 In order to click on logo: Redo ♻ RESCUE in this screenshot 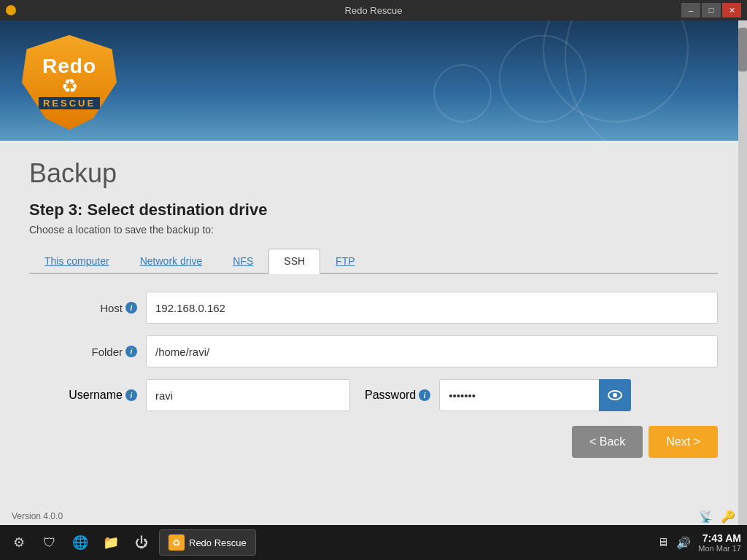, I will do `click(69, 82)`.